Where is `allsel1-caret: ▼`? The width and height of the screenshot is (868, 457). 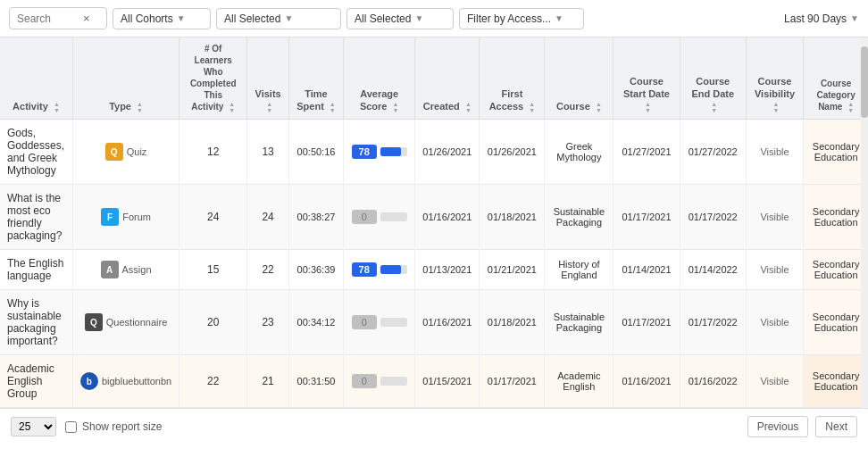
allsel1-caret: ▼ is located at coordinates (288, 18).